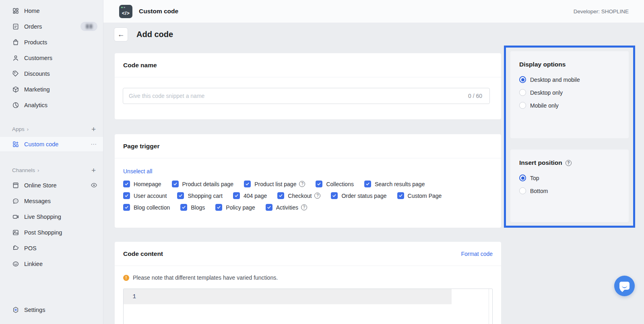 The height and width of the screenshot is (324, 644). Describe the element at coordinates (299, 196) in the screenshot. I see `checkbox-checkout: Checkout ?` at that location.